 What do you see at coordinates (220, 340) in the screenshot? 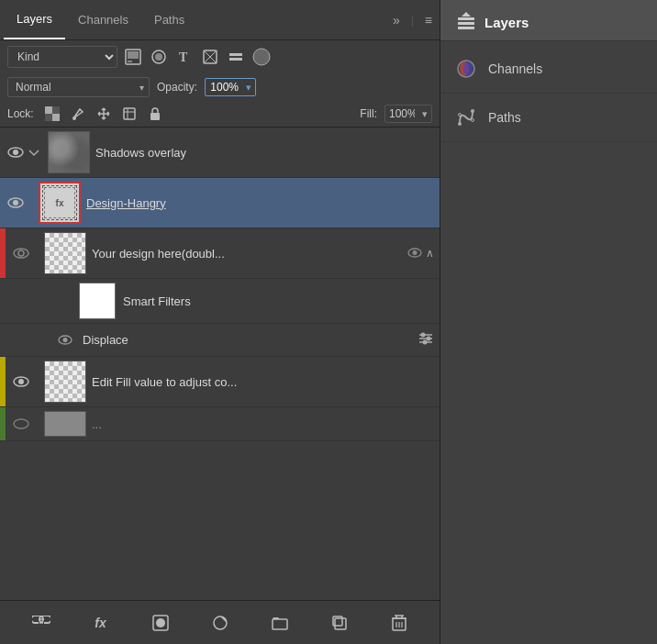
I see `layer-item-displace: Displace` at bounding box center [220, 340].